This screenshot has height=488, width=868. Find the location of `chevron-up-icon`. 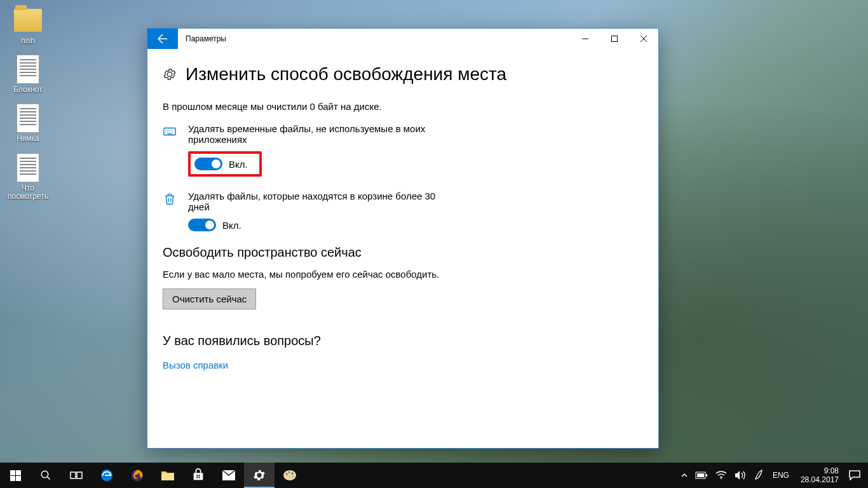

chevron-up-icon is located at coordinates (684, 475).